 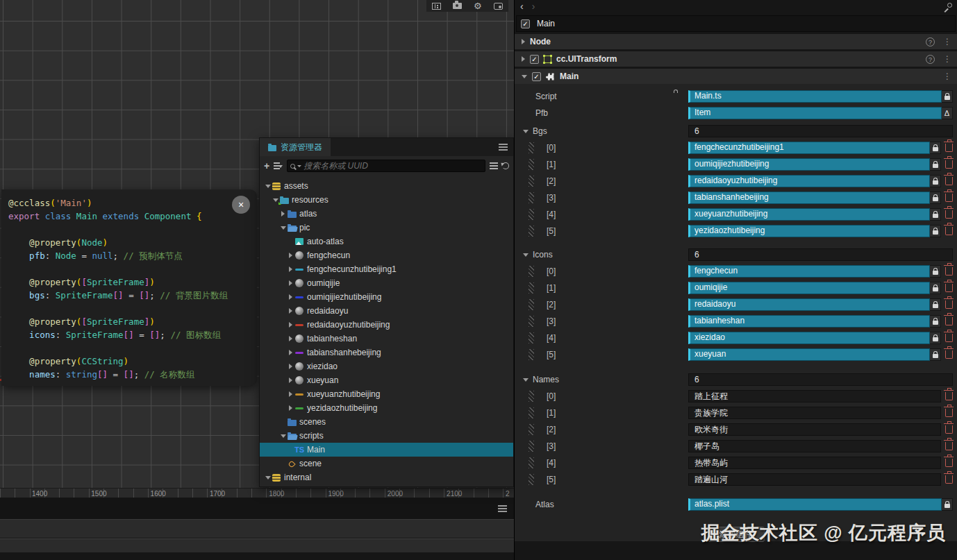 I want to click on icons-field-4: xiezidao, so click(x=809, y=338).